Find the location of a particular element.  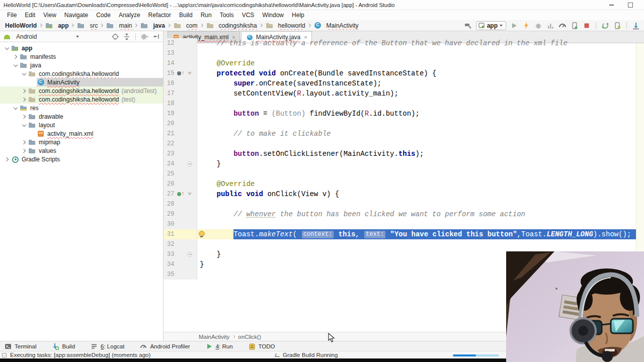

code-line-17: 17 setContentView(R.layout.activity_main… is located at coordinates (404, 94).